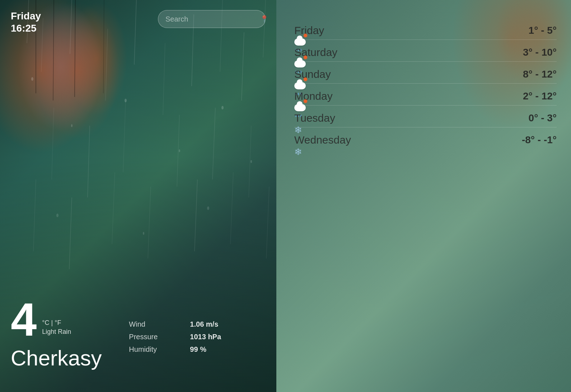 Image resolution: width=571 pixels, height=392 pixels. Describe the element at coordinates (540, 96) in the screenshot. I see `forecast-temp-range: 2° - 12°` at that location.